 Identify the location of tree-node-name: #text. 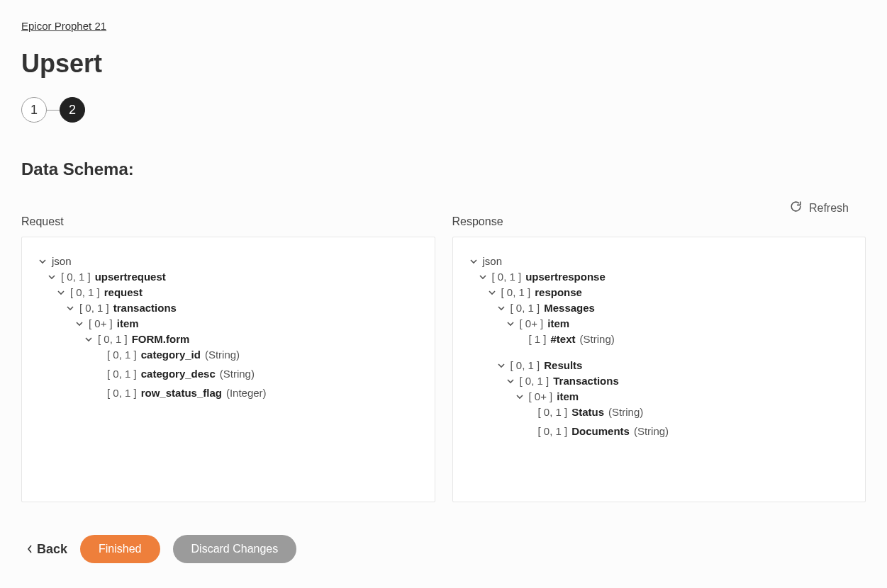
(563, 339).